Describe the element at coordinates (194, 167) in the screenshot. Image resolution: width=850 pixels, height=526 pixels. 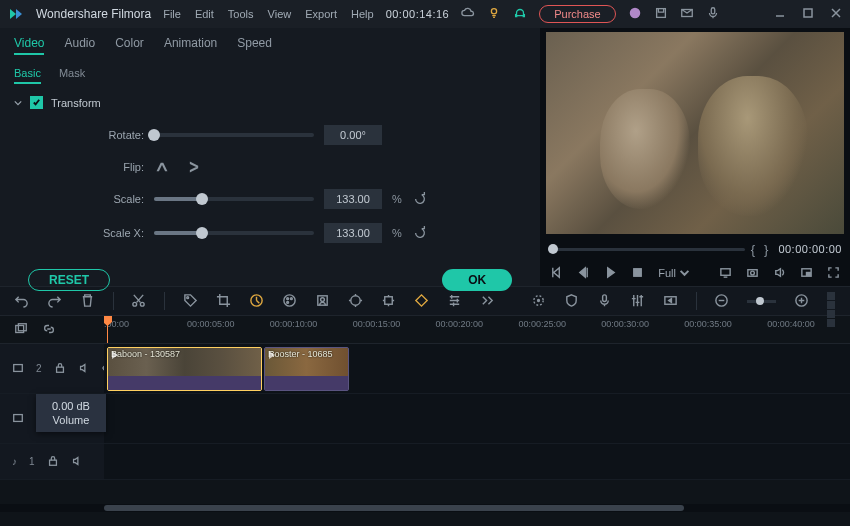
I see `flip-vertical-icon` at that location.